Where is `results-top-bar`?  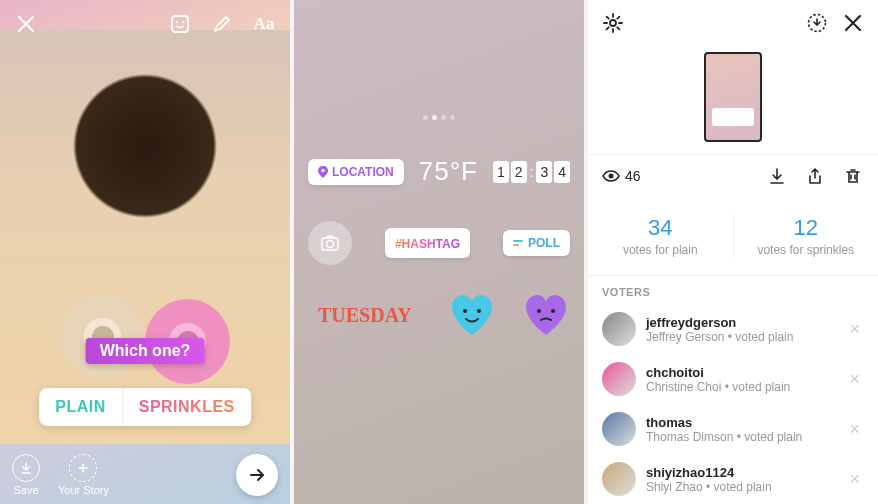
results-top-bar is located at coordinates (733, 23).